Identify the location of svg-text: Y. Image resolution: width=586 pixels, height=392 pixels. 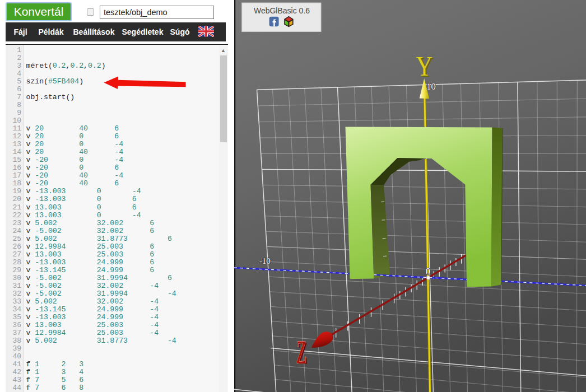
(424, 66).